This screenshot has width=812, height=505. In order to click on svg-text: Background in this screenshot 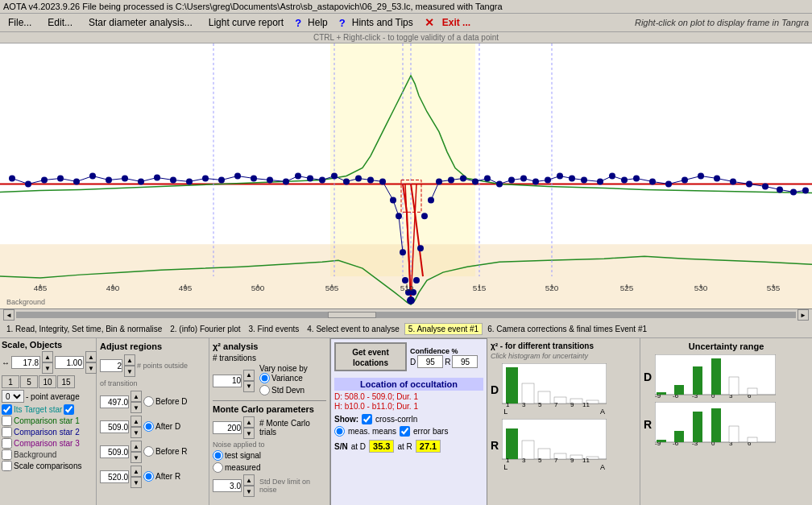, I will do `click(26, 302)`.